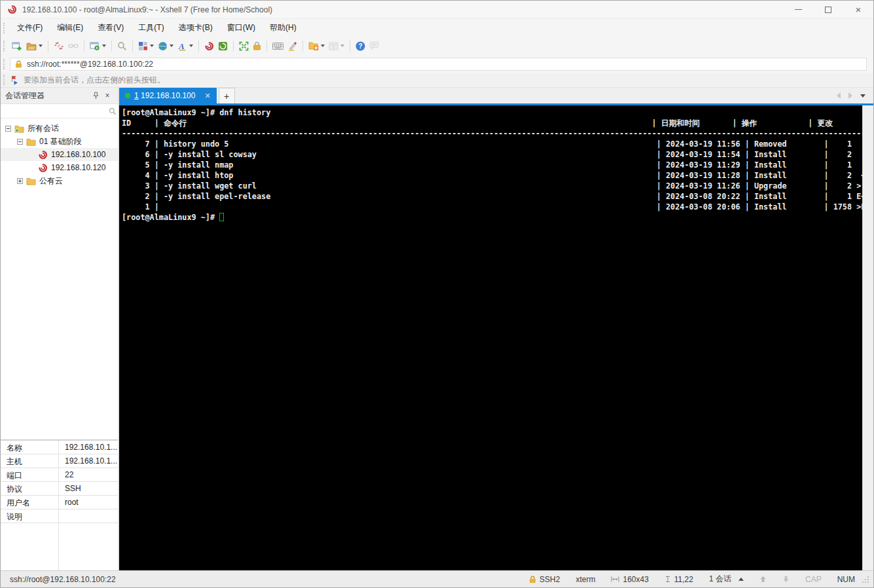 This screenshot has width=874, height=588. I want to click on terminal-type: xterm, so click(585, 579).